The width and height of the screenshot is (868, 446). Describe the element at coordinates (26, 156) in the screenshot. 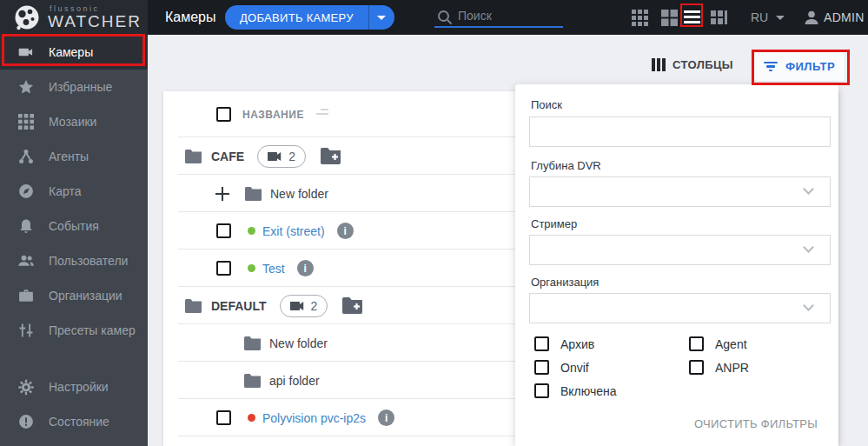

I see `agents-network-icon` at that location.